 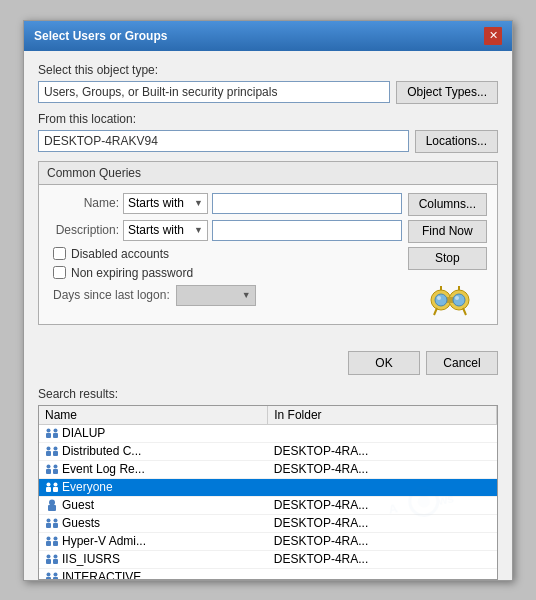 I want to click on result-name: INTERACTIVE, so click(x=154, y=574).